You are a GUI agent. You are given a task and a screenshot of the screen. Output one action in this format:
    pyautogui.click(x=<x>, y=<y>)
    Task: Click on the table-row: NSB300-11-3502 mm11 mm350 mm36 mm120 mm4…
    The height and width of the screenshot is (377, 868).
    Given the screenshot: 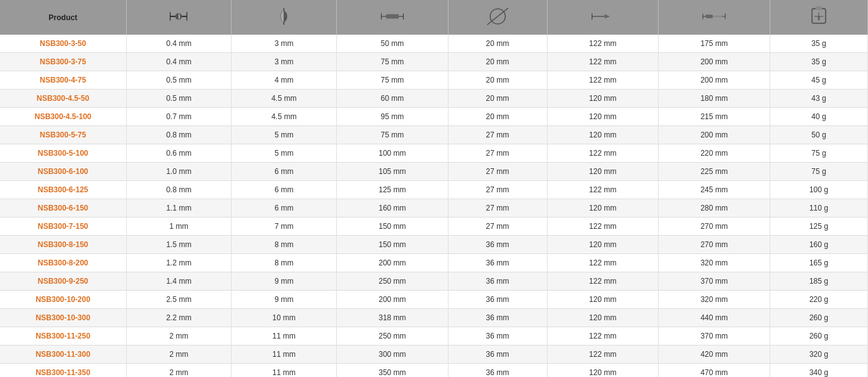 What is the action you would take?
    pyautogui.click(x=434, y=371)
    